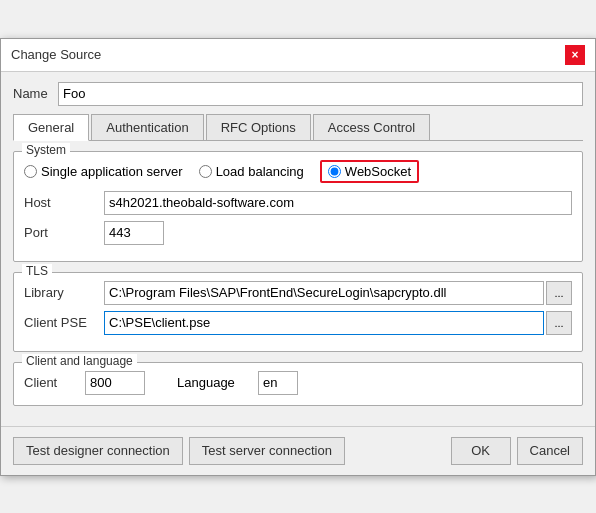 The width and height of the screenshot is (596, 513). Describe the element at coordinates (64, 232) in the screenshot. I see `port-label: Port` at that location.